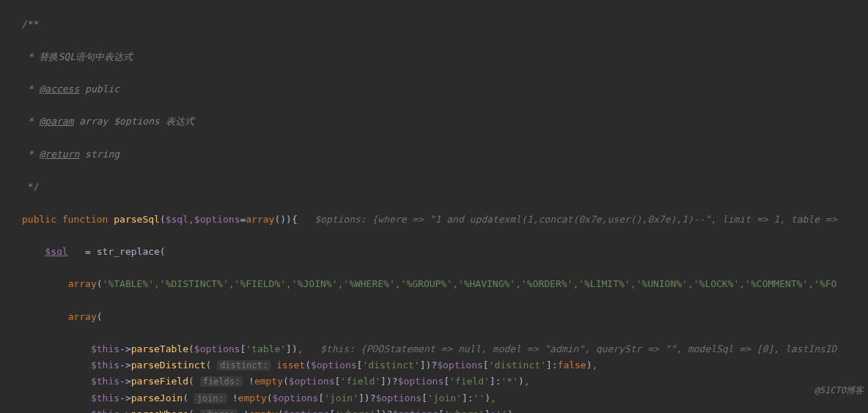 This screenshot has width=868, height=413. Describe the element at coordinates (445, 317) in the screenshot. I see `code-line: array(` at that location.